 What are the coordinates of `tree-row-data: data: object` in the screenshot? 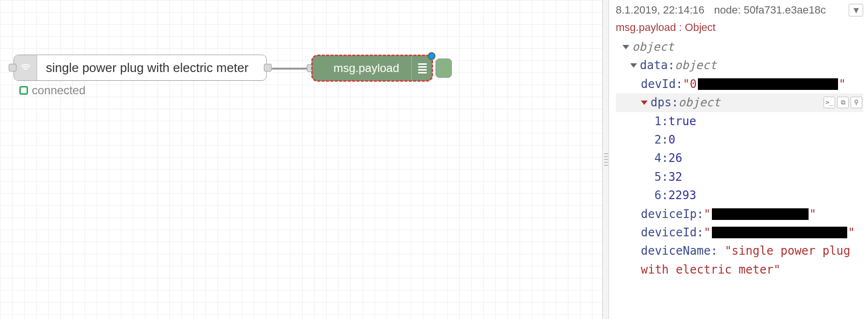 It's located at (739, 65).